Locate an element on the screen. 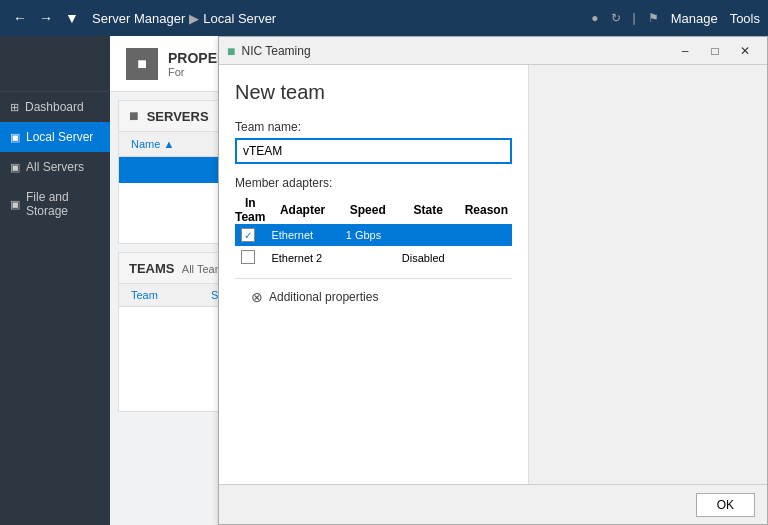  nic-title-icon: ■ is located at coordinates (231, 51).